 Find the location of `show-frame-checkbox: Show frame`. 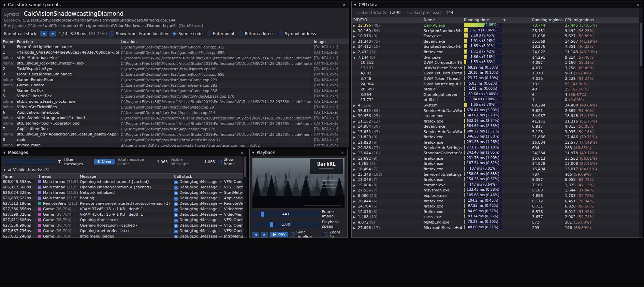

show-frame-checkbox: Show frame is located at coordinates (231, 162).